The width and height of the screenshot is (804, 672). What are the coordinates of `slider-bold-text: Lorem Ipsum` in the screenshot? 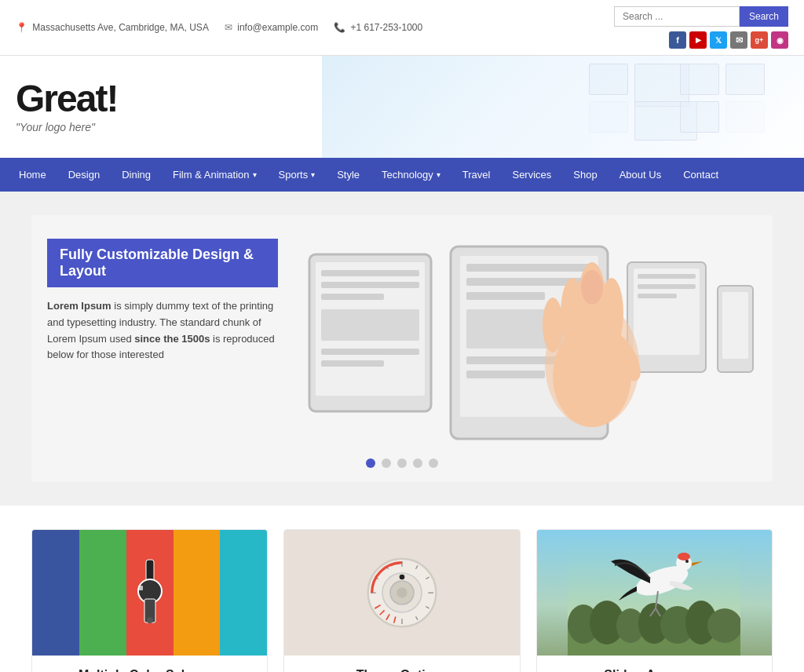 It's located at (79, 306).